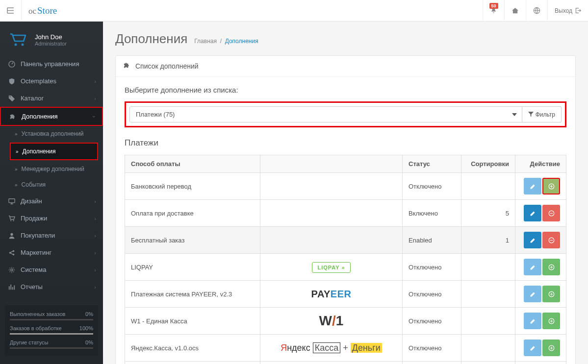  I want to click on cell-logo: W/1, so click(332, 321).